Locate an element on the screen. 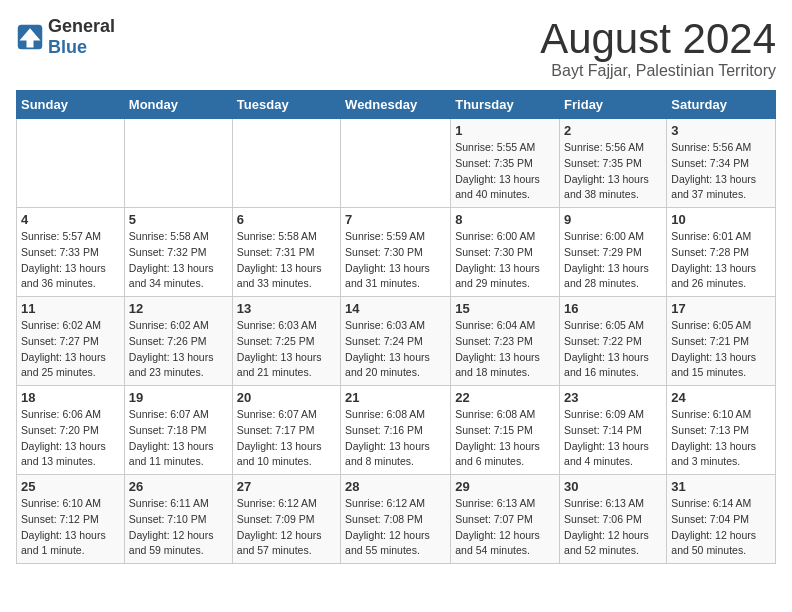 Image resolution: width=792 pixels, height=612 pixels. day-info: Sunrise: 6:13 AM Sunset: 7:07 PM Dayligh… is located at coordinates (505, 528).